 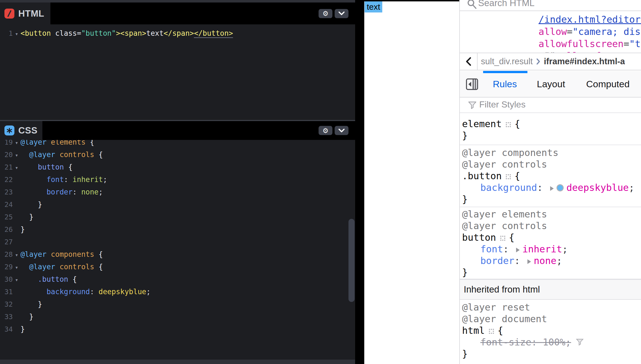 I want to click on rule-declaration: border: none;, so click(x=552, y=261).